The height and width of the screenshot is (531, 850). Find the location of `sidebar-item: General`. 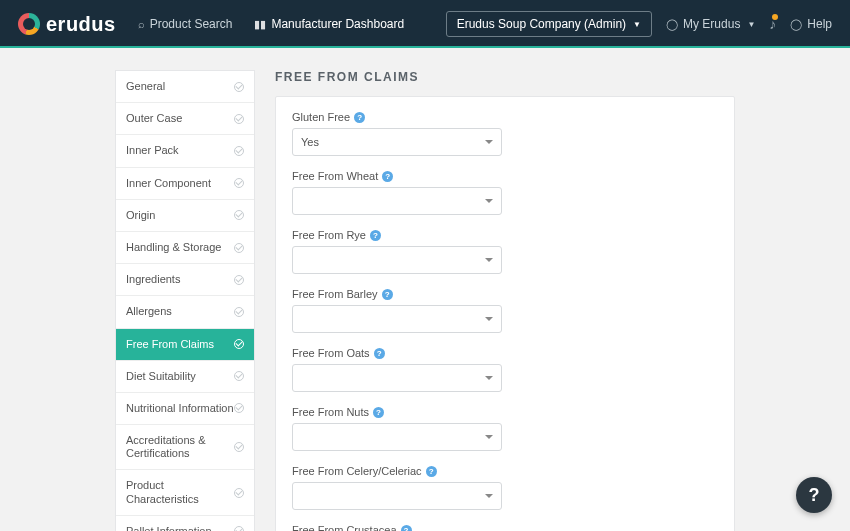

sidebar-item: General is located at coordinates (185, 87).